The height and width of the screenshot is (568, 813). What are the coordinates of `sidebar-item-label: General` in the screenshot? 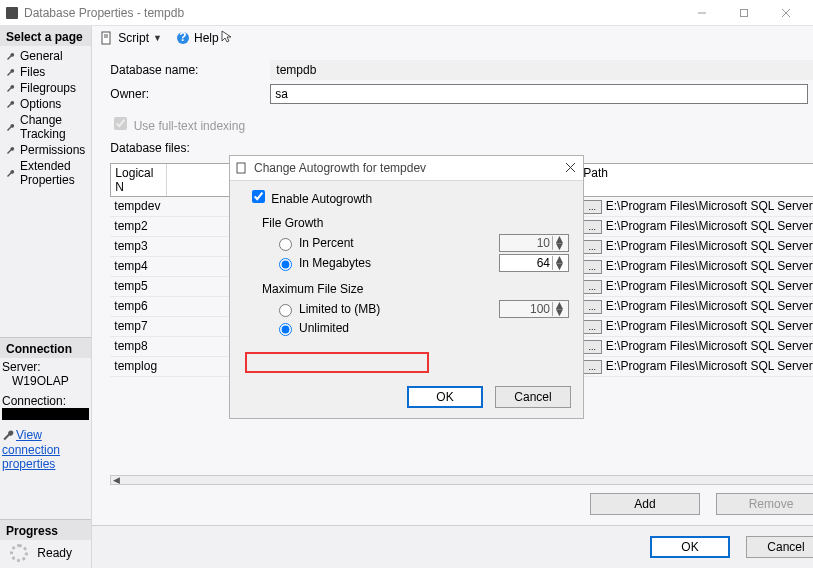 It's located at (42, 56).